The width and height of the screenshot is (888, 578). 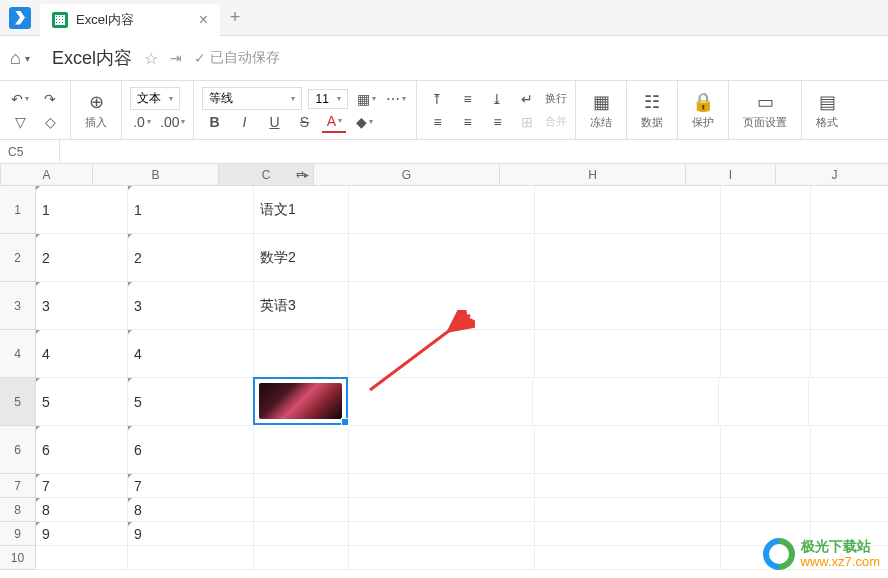 I want to click on bold-button: B, so click(x=214, y=122).